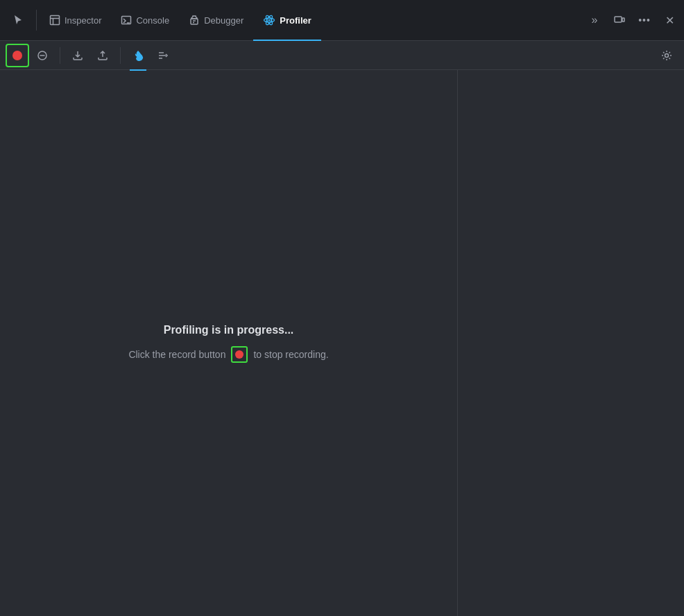 The height and width of the screenshot is (616, 684). I want to click on profiling-subtitle: Click the record button to stop recordin…, so click(228, 354).